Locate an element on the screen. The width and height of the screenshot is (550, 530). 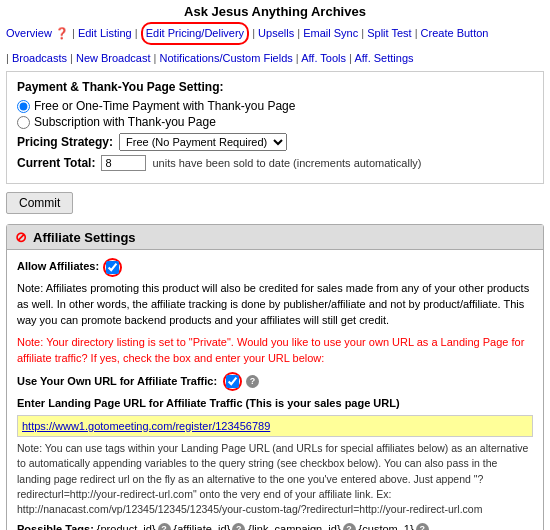
affiliate-warning-red: Note: Your directory listing is set to "… is located at coordinates (275, 351).